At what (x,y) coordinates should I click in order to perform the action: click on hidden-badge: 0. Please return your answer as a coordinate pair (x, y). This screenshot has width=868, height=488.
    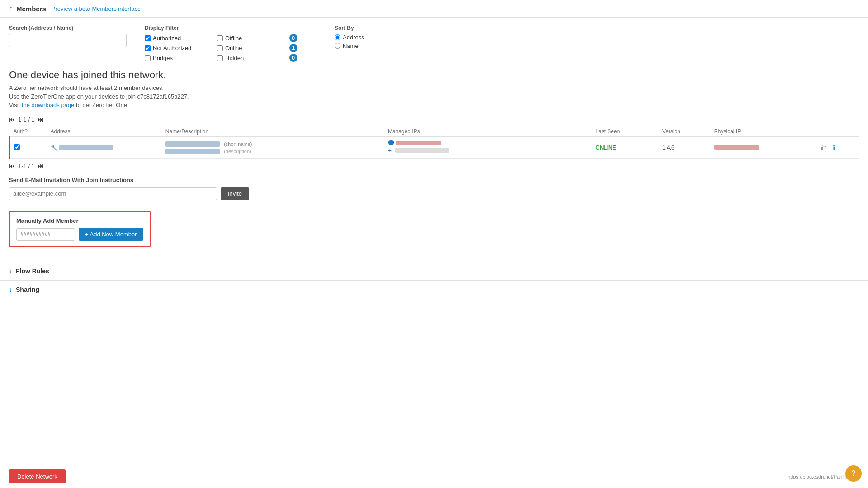
    Looking at the image, I should click on (293, 58).